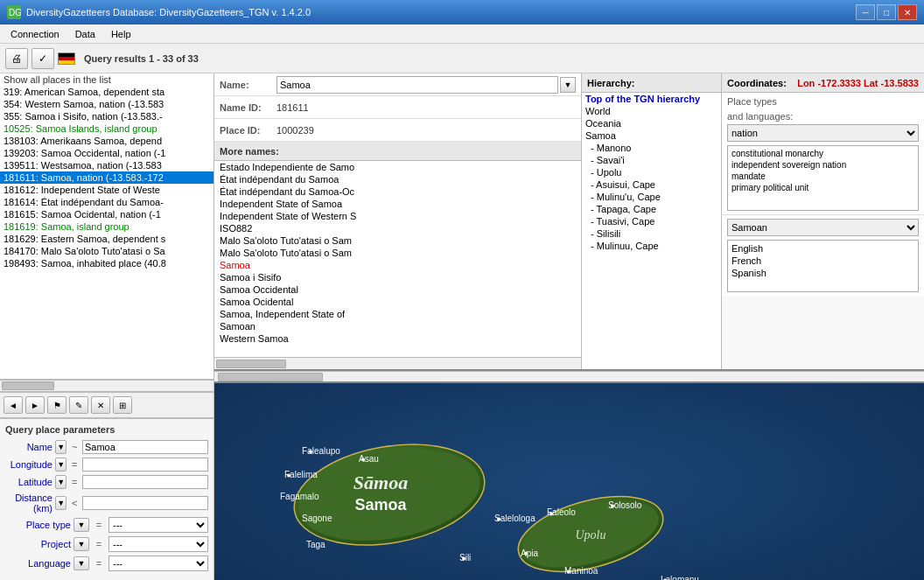  I want to click on svg-text: Apia, so click(529, 553).